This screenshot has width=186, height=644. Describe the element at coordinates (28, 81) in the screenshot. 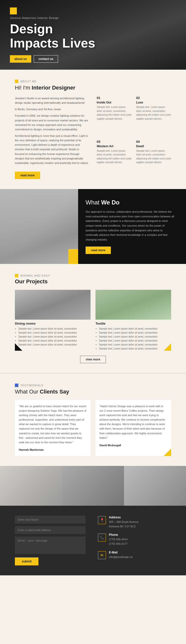

I see `about-section-label: About Me` at that location.